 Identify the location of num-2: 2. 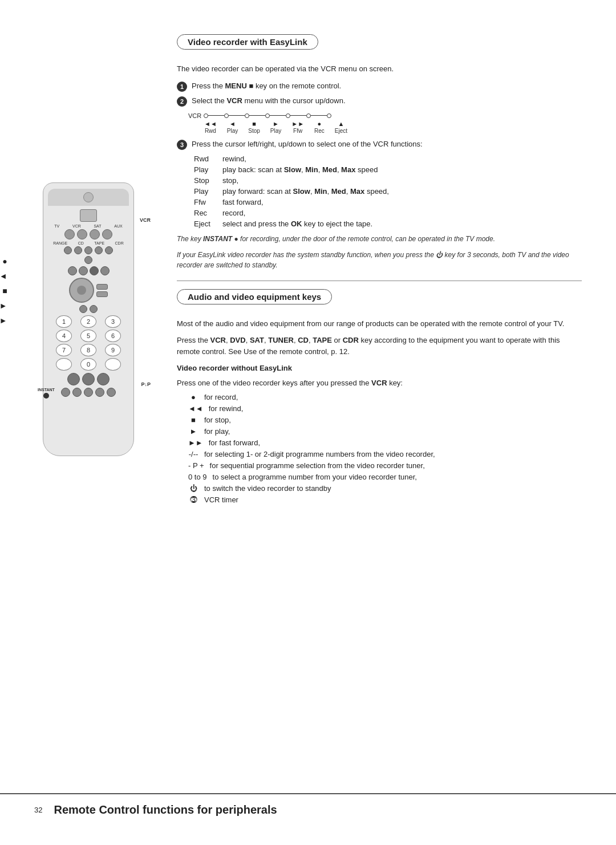
(88, 322).